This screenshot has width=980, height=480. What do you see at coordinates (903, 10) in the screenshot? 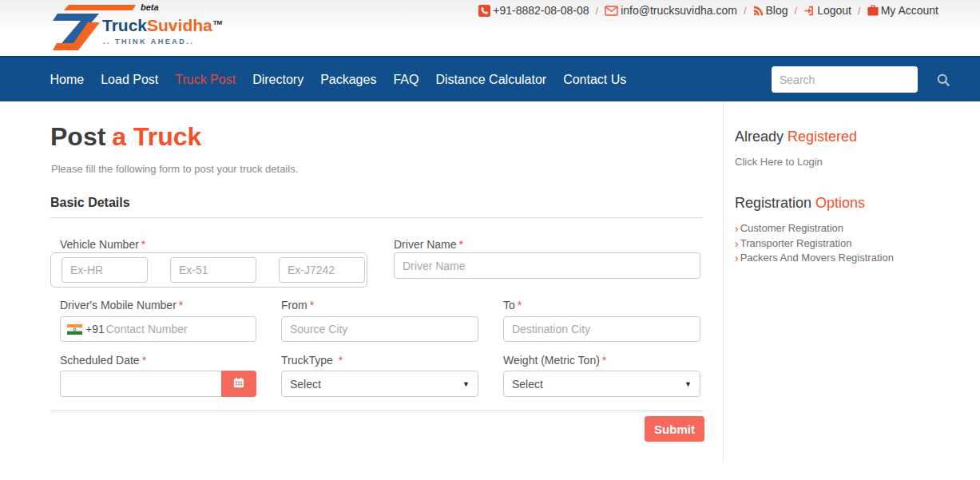
I see `my-account-link: My Account` at bounding box center [903, 10].